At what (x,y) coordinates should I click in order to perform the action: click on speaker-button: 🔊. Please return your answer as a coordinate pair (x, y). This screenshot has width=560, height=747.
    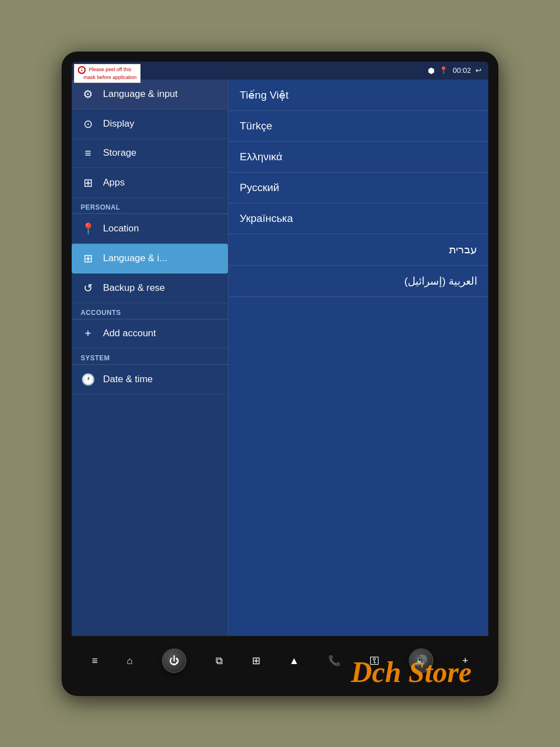
    Looking at the image, I should click on (421, 661).